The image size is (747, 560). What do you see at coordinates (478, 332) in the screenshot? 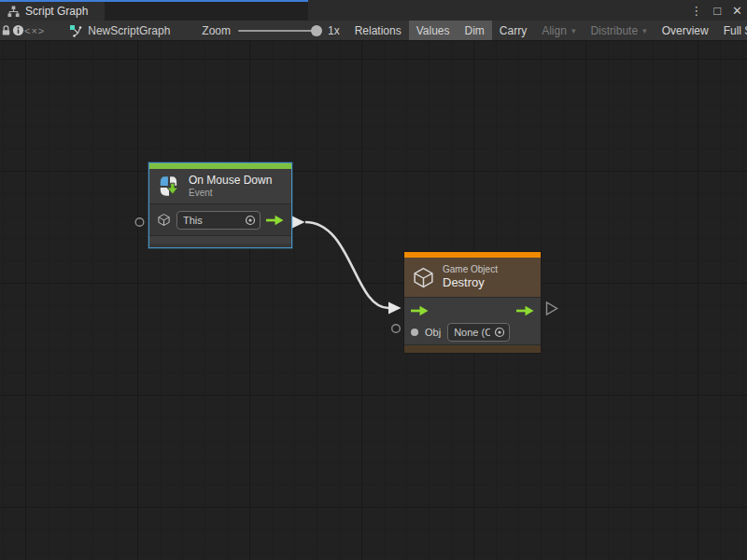
I see `obj-field: None (O` at bounding box center [478, 332].